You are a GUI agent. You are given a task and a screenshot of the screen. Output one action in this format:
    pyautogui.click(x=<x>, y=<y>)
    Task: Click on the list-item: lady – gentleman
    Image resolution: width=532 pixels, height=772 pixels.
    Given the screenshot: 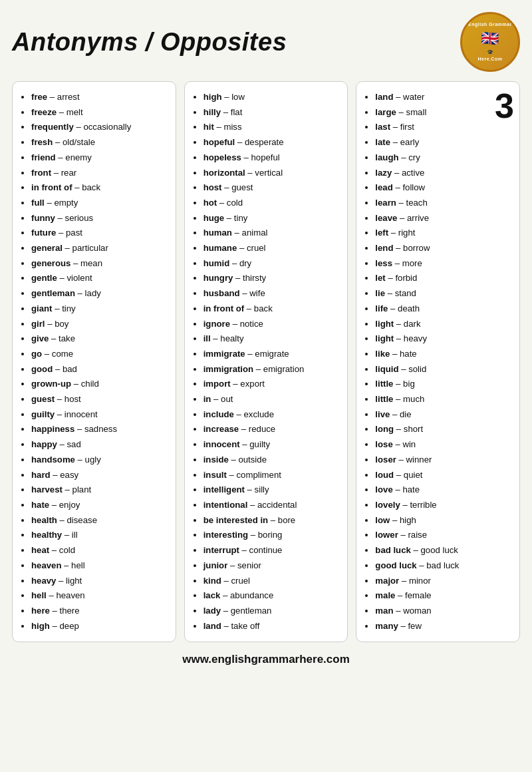 What is the action you would take?
    pyautogui.click(x=273, y=611)
    